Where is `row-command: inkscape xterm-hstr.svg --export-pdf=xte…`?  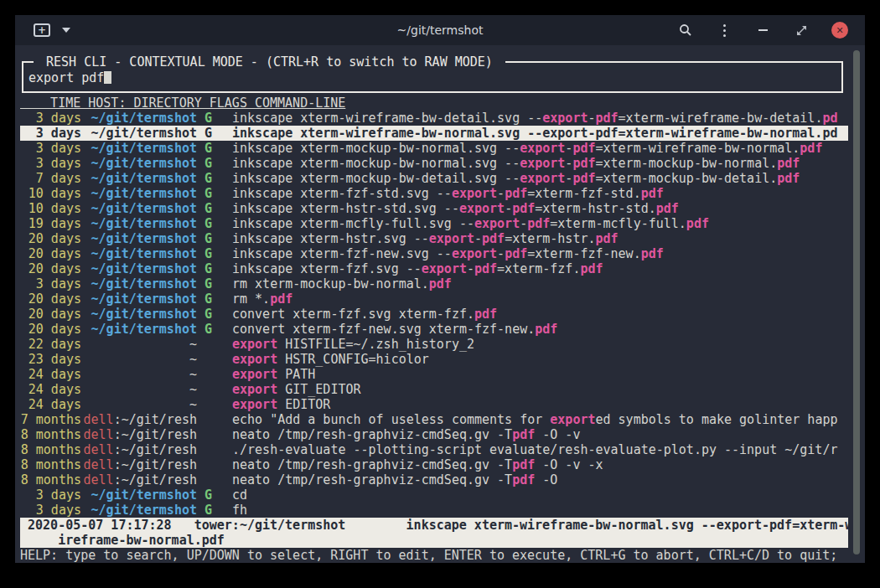 row-command: inkscape xterm-hstr.svg --export-pdf=xte… is located at coordinates (540, 239).